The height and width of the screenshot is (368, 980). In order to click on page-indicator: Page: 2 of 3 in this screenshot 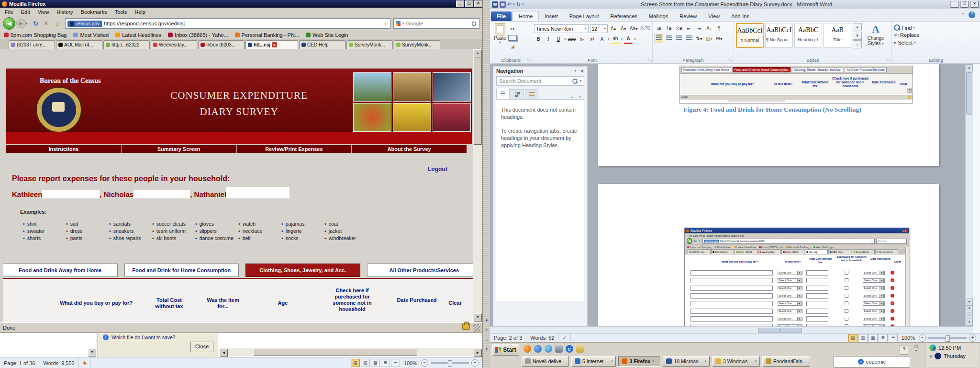, I will do `click(508, 338)`.